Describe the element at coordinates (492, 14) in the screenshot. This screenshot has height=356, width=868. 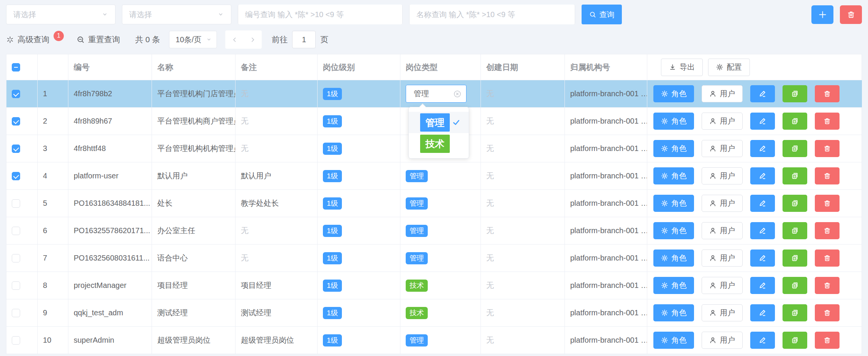
I see `name-search-input` at that location.